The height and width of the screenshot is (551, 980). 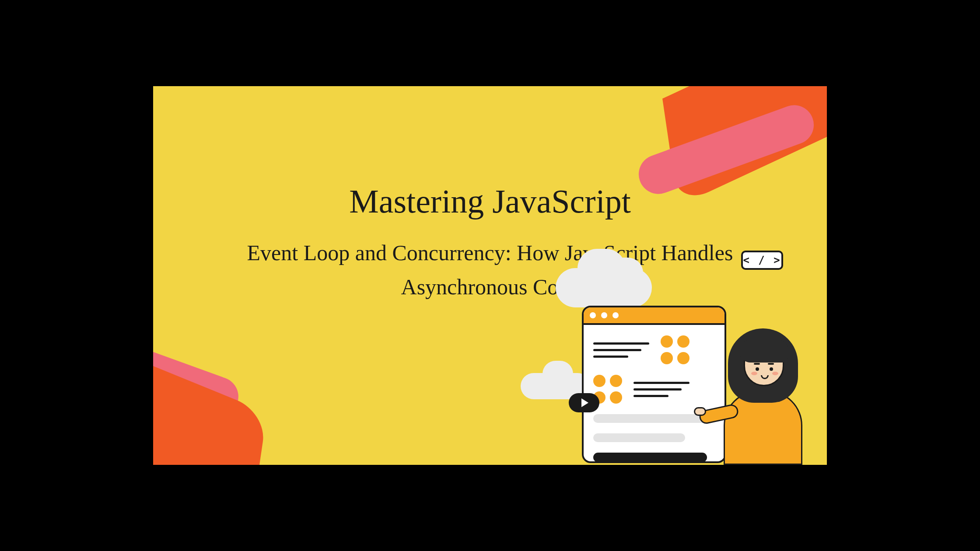 What do you see at coordinates (232, 386) in the screenshot?
I see `decorative-corner-bottom-left` at bounding box center [232, 386].